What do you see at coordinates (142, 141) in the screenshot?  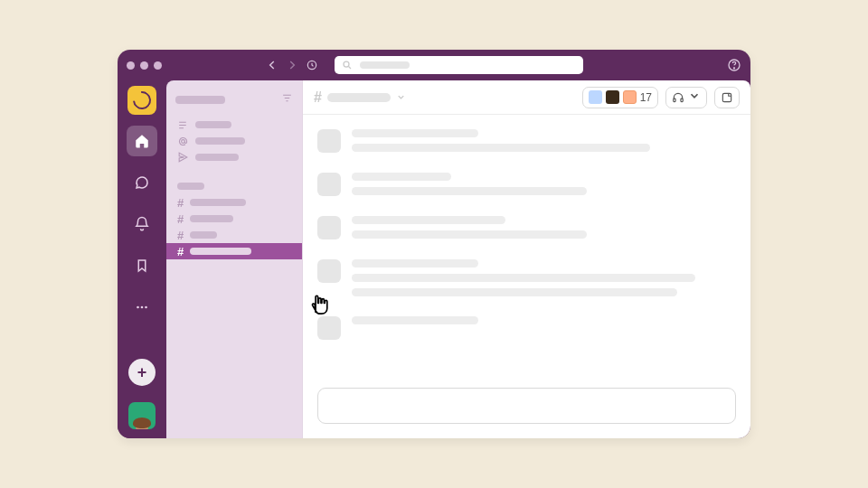 I see `home-icon` at bounding box center [142, 141].